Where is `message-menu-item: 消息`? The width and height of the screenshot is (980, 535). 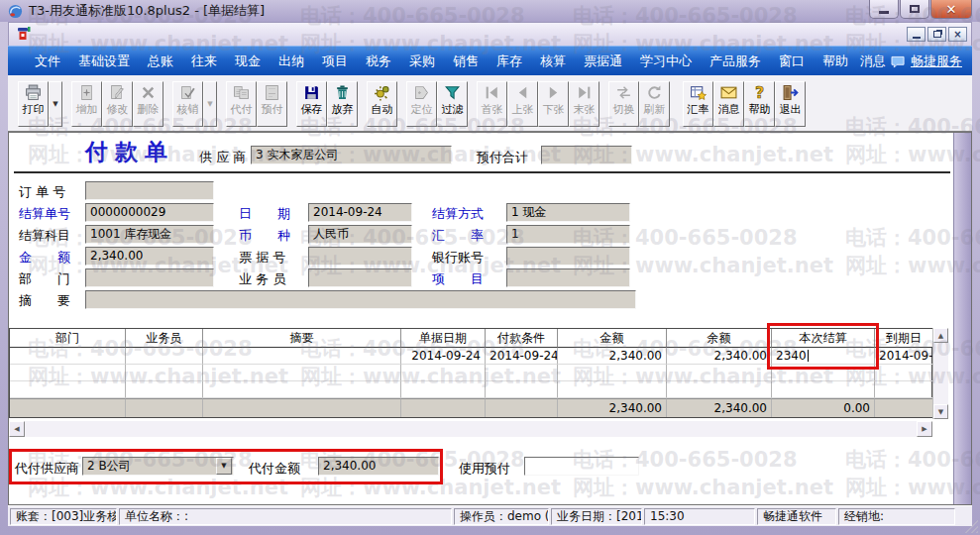 message-menu-item: 消息 is located at coordinates (873, 61).